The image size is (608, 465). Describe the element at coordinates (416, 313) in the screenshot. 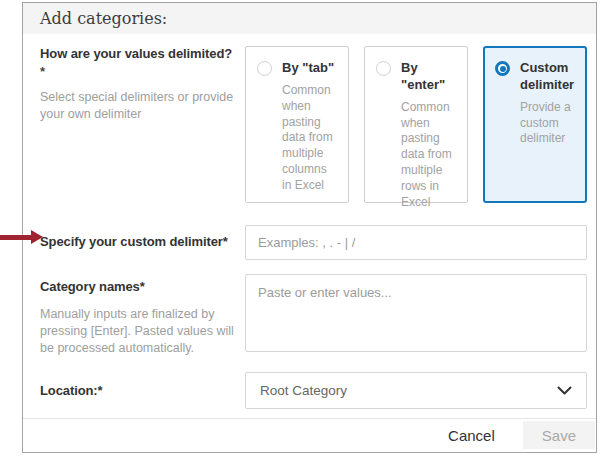

I see `category-names-textarea` at that location.